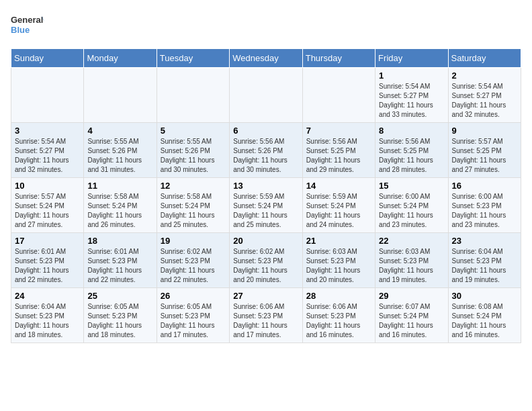  Describe the element at coordinates (47, 185) in the screenshot. I see `day-number: 10` at that location.